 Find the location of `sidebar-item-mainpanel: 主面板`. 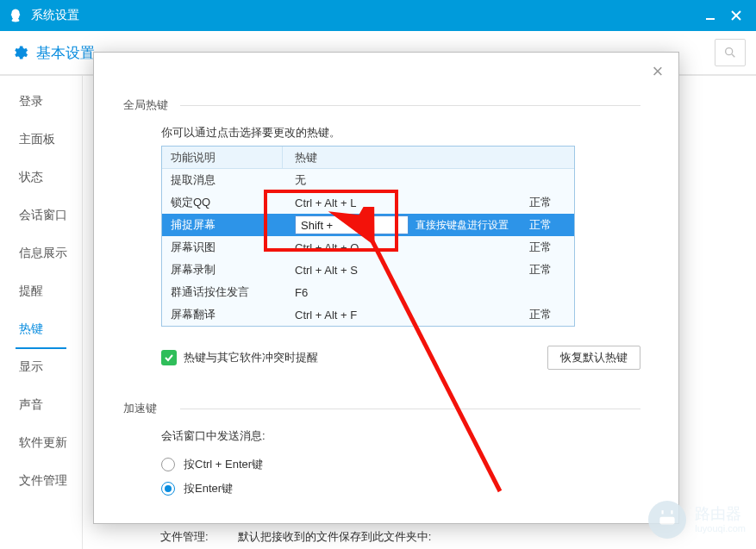

sidebar-item-mainpanel: 主面板 is located at coordinates (41, 140).